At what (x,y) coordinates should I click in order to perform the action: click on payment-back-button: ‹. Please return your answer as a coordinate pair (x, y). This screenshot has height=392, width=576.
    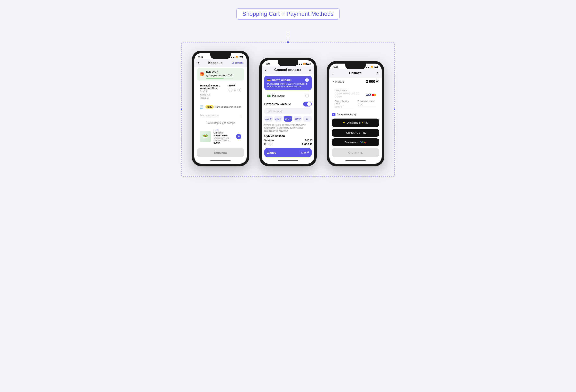
    Looking at the image, I should click on (266, 70).